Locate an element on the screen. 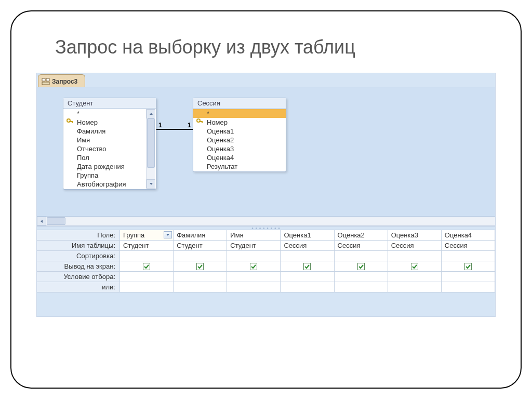  field-familiya: Фамилия is located at coordinates (110, 131).